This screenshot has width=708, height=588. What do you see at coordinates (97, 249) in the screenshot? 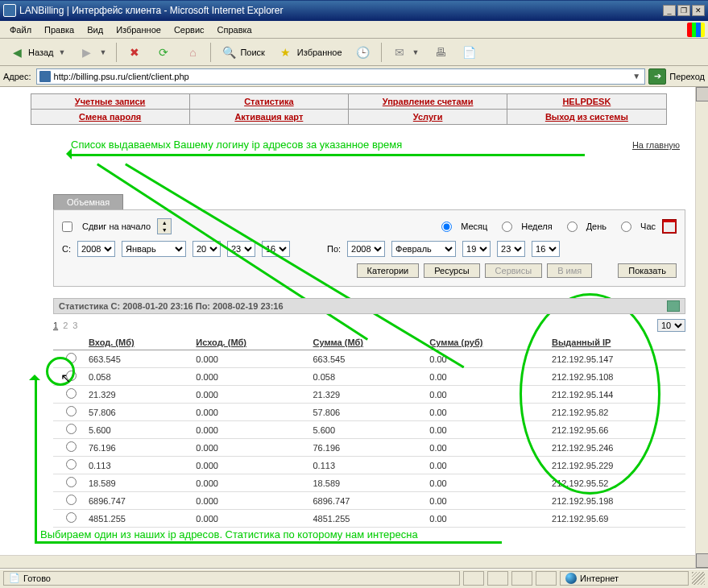
I see `from-year: 2008` at bounding box center [97, 249].